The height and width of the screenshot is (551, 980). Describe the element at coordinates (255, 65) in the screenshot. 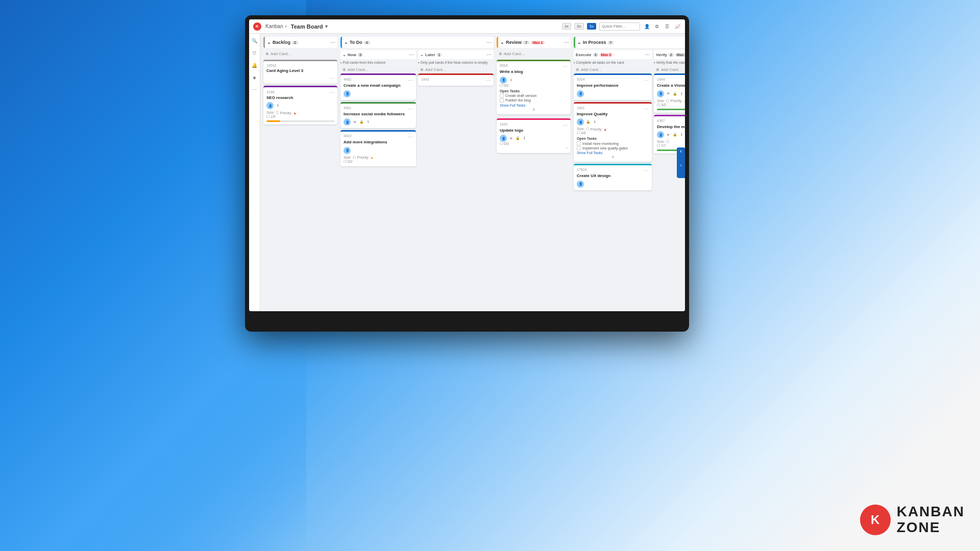

I see `sidebar-notification-icon: 🔔` at that location.